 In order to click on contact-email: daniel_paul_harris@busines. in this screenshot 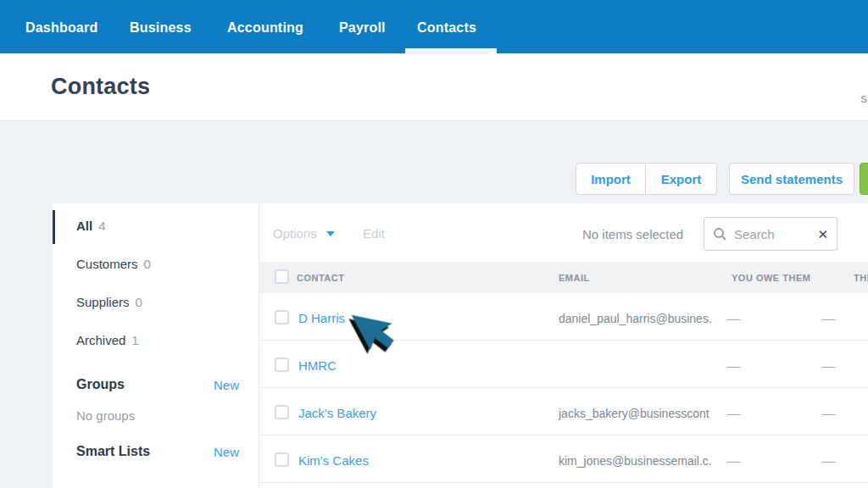, I will do `click(636, 319)`.